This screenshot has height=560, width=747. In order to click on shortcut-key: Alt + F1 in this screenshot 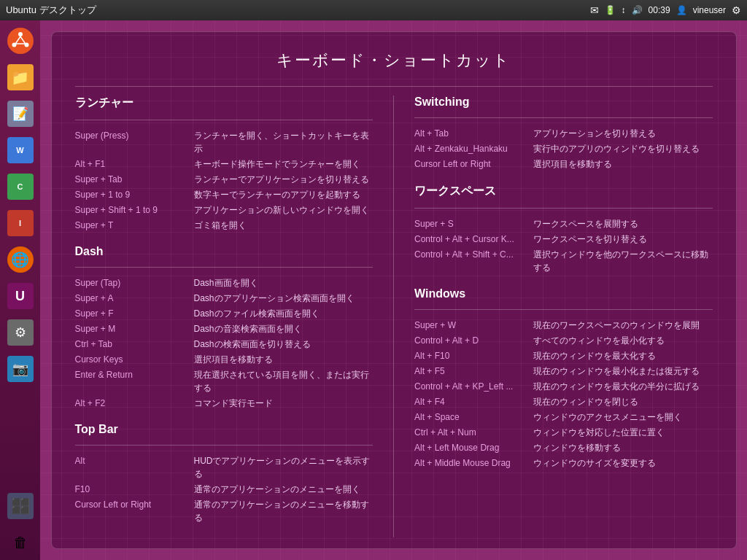, I will do `click(131, 164)`.